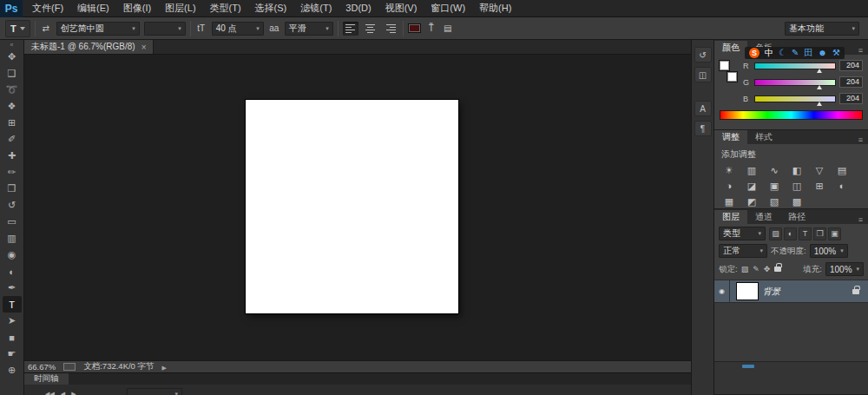 The image size is (868, 395). I want to click on document-canvas, so click(352, 207).